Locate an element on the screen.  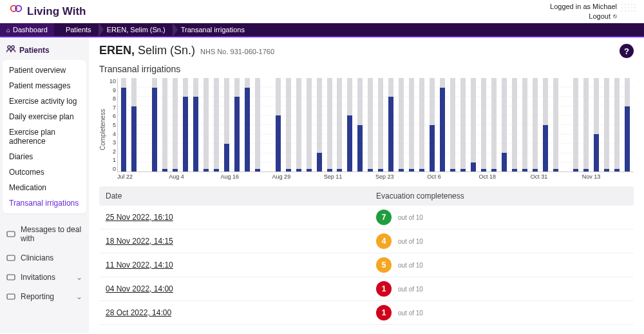
sidebar-item: Daily exercise plan is located at coordinates (44, 117).